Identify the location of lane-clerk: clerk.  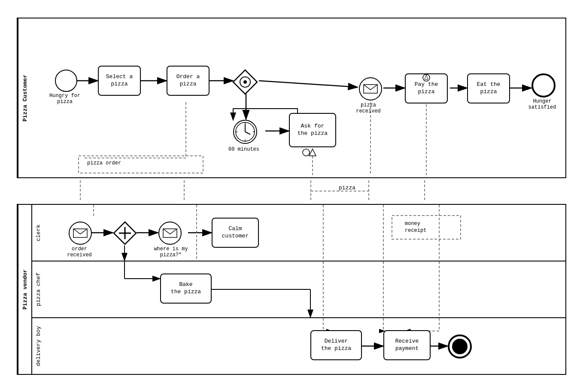
(298, 233).